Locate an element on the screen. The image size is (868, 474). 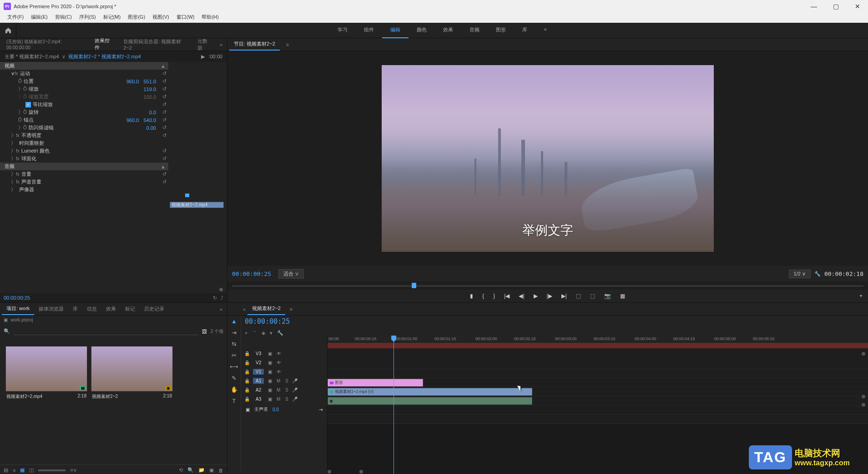
tab-media-browser: 媒体浏览器 is located at coordinates (51, 309).